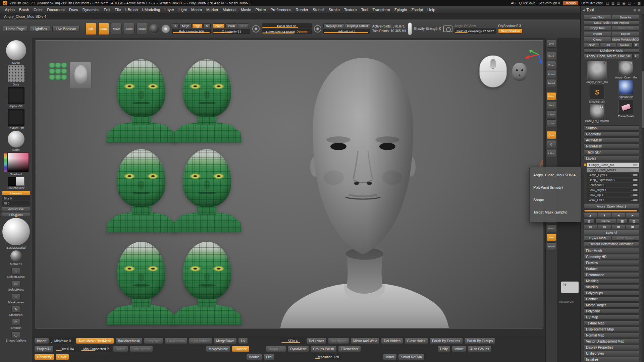  I want to click on bottom-button: Uv, so click(243, 341).